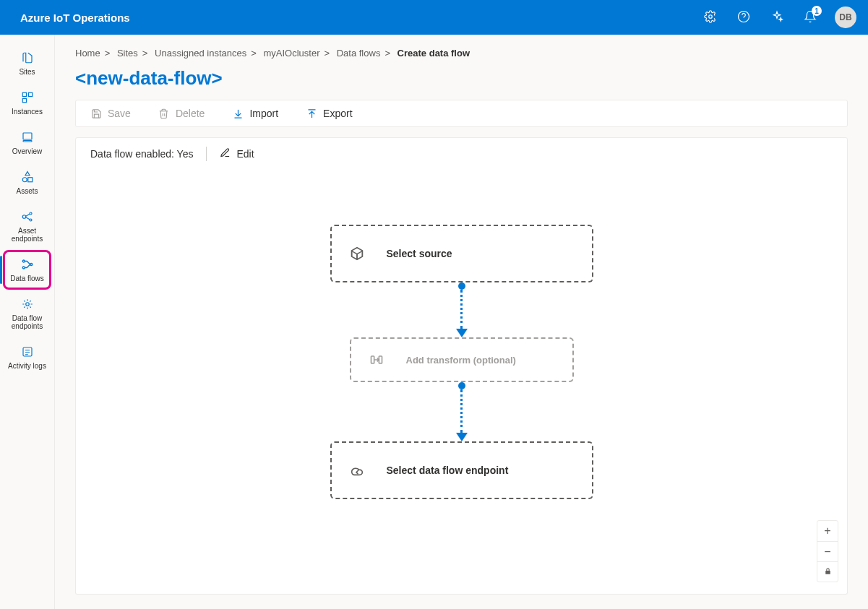  What do you see at coordinates (27, 314) in the screenshot?
I see `sidebar-item-data-flow-endpoints: Data flow endpoints` at bounding box center [27, 314].